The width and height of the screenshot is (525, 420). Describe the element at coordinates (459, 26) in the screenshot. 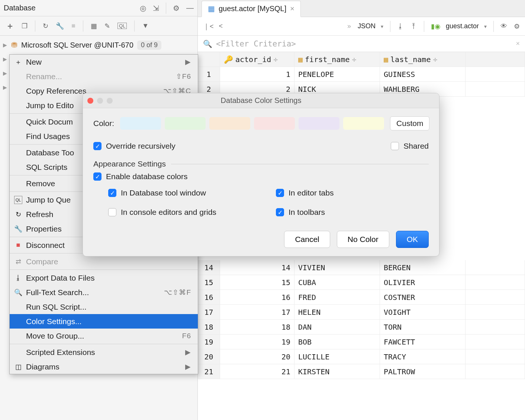

I see `datasource-dropdown: ▮◉ guest.actor ▾` at that location.